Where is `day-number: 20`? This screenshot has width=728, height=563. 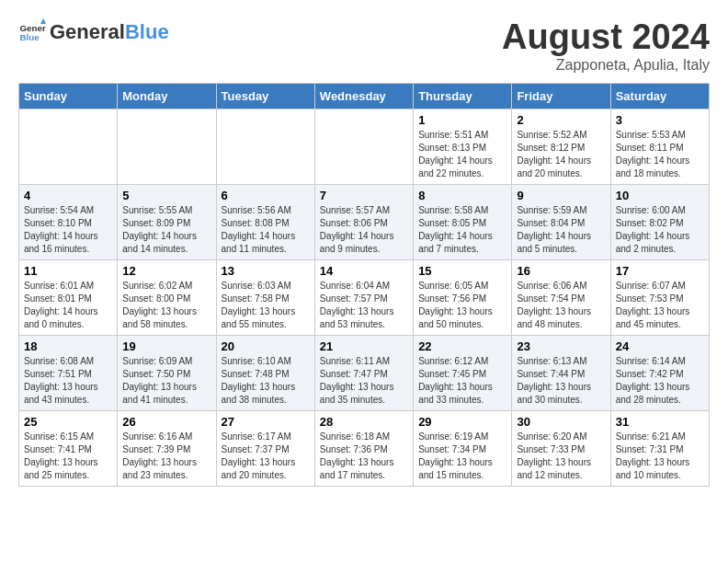
day-number: 20 is located at coordinates (266, 346).